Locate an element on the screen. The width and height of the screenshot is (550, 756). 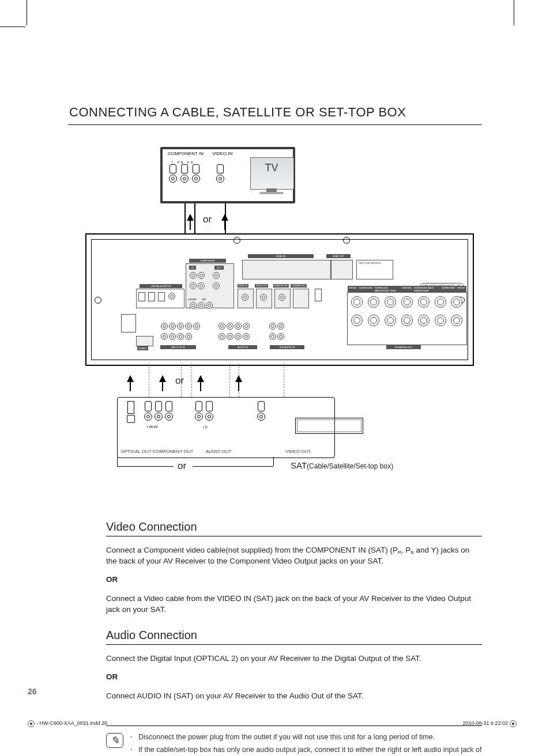
print-footer: - HW-C900-XAA_0831.indd 26 2010-08-31 6:… is located at coordinates (272, 724).